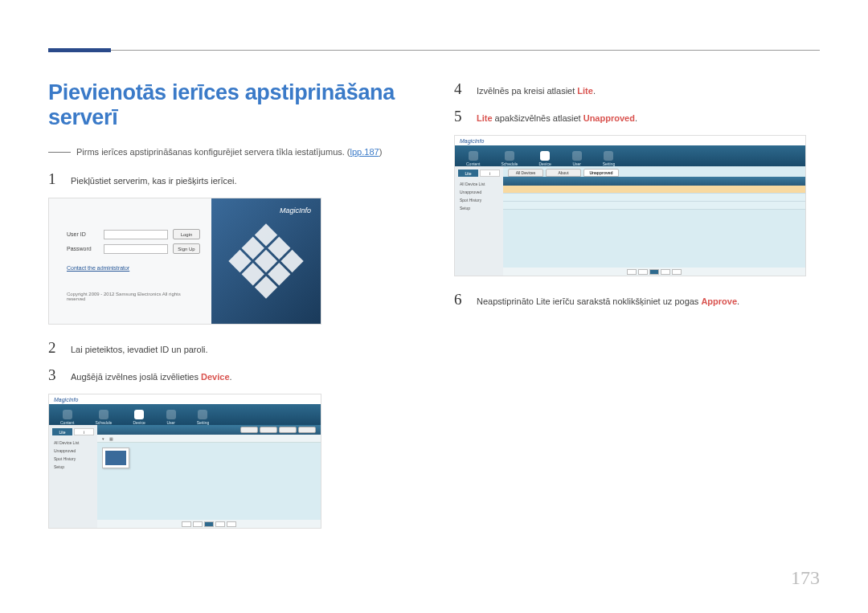  What do you see at coordinates (231, 151) in the screenshot?
I see `precursor-note: ―― Pirms ierīces apstiprināšanas konfigu…` at bounding box center [231, 151].